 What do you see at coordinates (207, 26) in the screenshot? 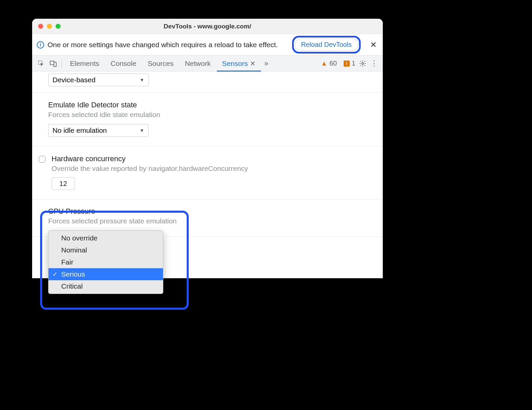
I see `window-titlebar: DevTools - www.google.com/` at bounding box center [207, 26].